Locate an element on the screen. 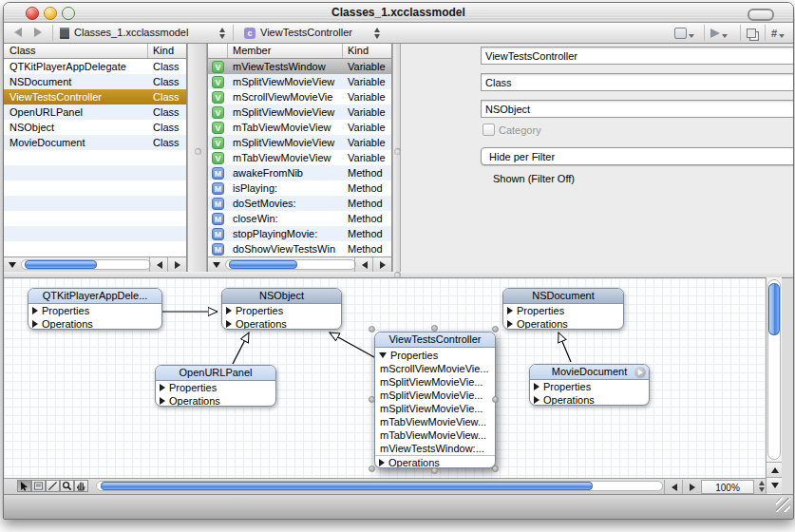 This screenshot has height=532, width=795. resize-grip is located at coordinates (783, 505).